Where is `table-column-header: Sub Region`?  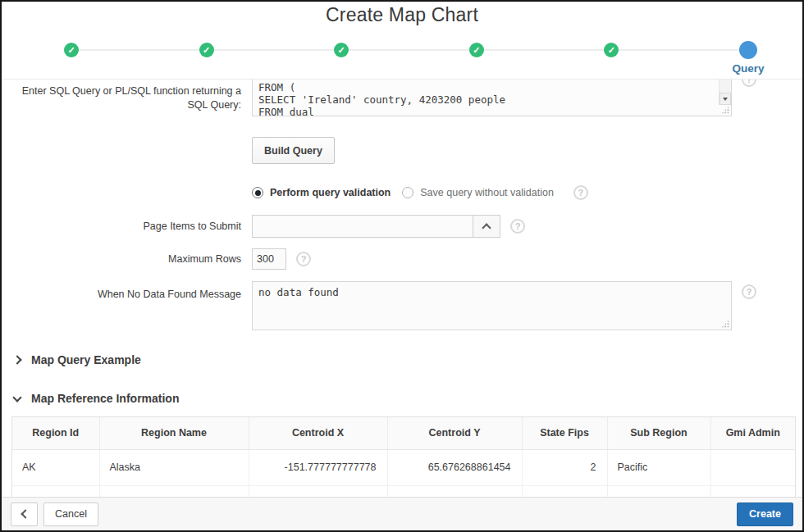
table-column-header: Sub Region is located at coordinates (659, 433).